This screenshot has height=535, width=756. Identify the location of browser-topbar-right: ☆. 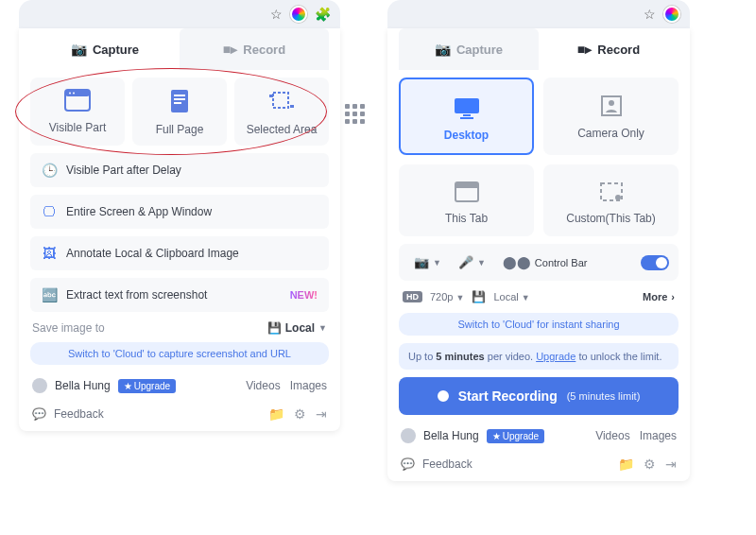
(539, 14).